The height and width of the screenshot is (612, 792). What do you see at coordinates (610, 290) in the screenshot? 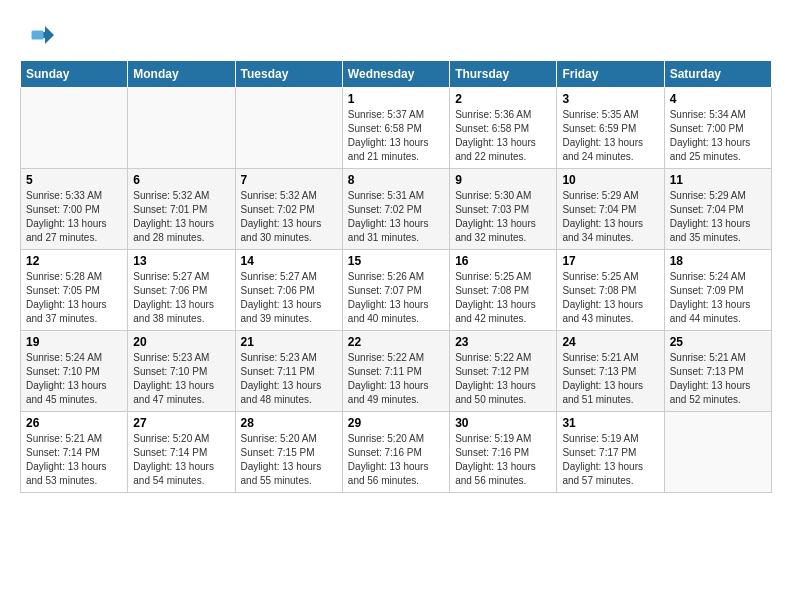
I see `calendar-cell: 17Sunrise: 5:25 AM Sunset: 7:08 PM Dayli…` at bounding box center [610, 290].